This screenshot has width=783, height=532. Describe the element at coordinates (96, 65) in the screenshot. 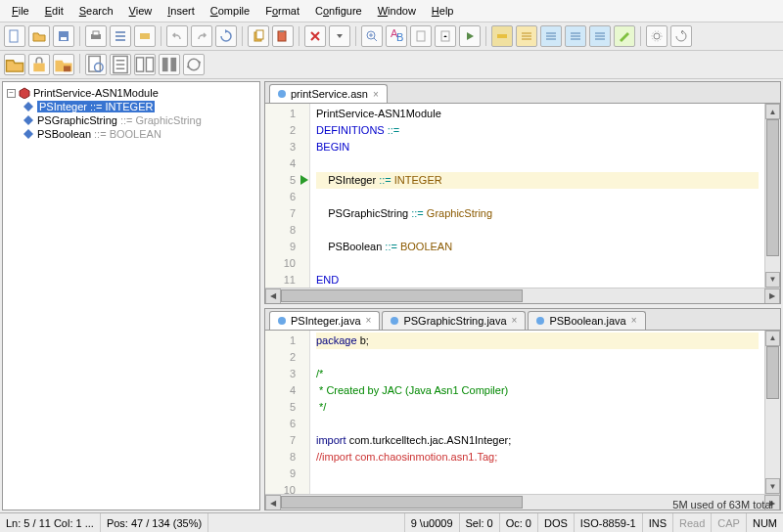

I see `find-doc-icon` at that location.